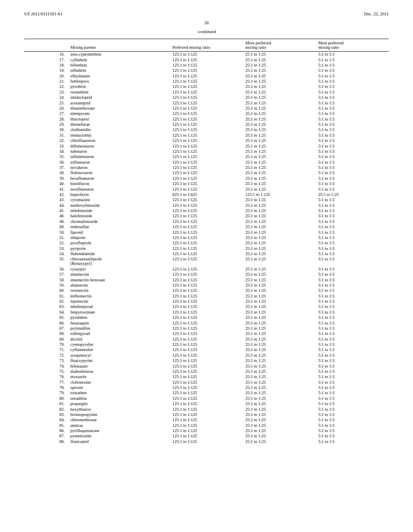  Describe the element at coordinates (206, 31) in the screenshot. I see `continued-label: -continued` at that location.